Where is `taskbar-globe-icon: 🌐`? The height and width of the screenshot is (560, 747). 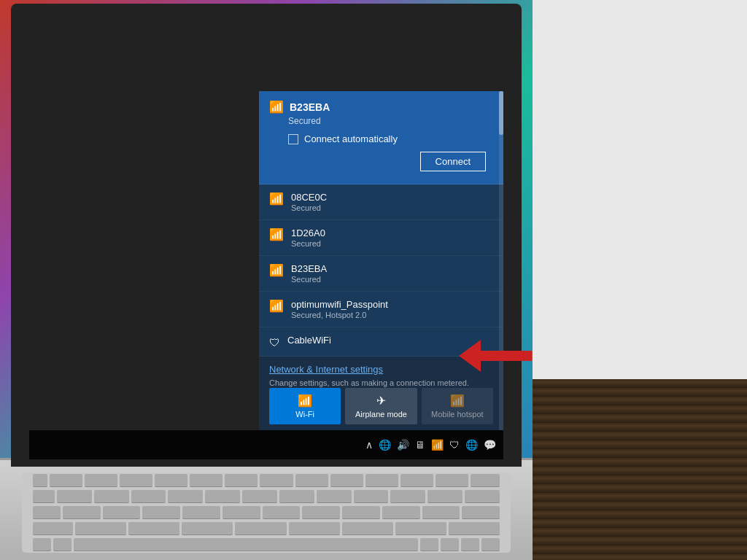 taskbar-globe-icon: 🌐 is located at coordinates (385, 445).